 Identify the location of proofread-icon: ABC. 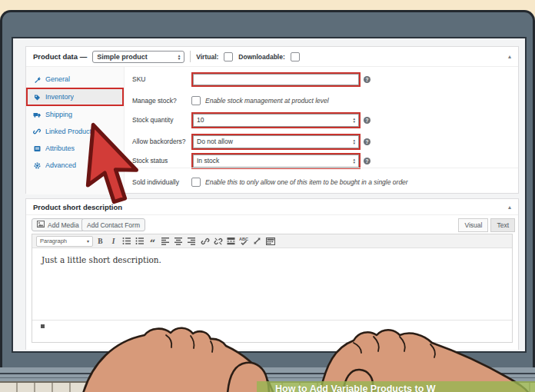
(244, 241).